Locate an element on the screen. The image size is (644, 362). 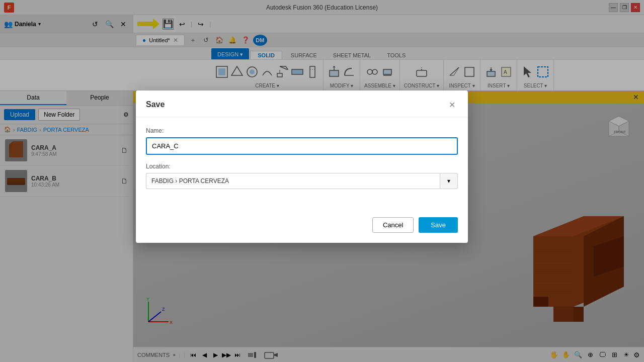
name-input is located at coordinates (302, 146).